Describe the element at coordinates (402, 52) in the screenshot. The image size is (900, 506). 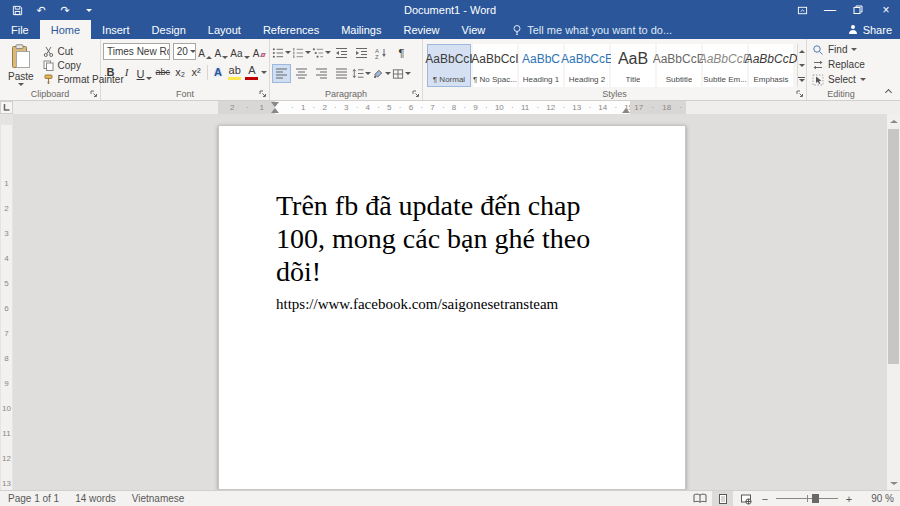
I see `show-hide-paragraph-button: ¶` at that location.